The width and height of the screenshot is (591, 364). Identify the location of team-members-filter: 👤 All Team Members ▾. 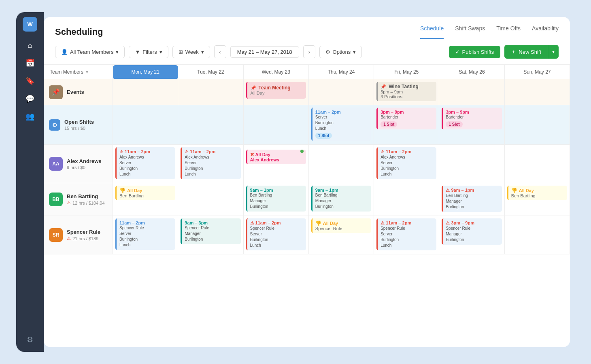
(90, 52).